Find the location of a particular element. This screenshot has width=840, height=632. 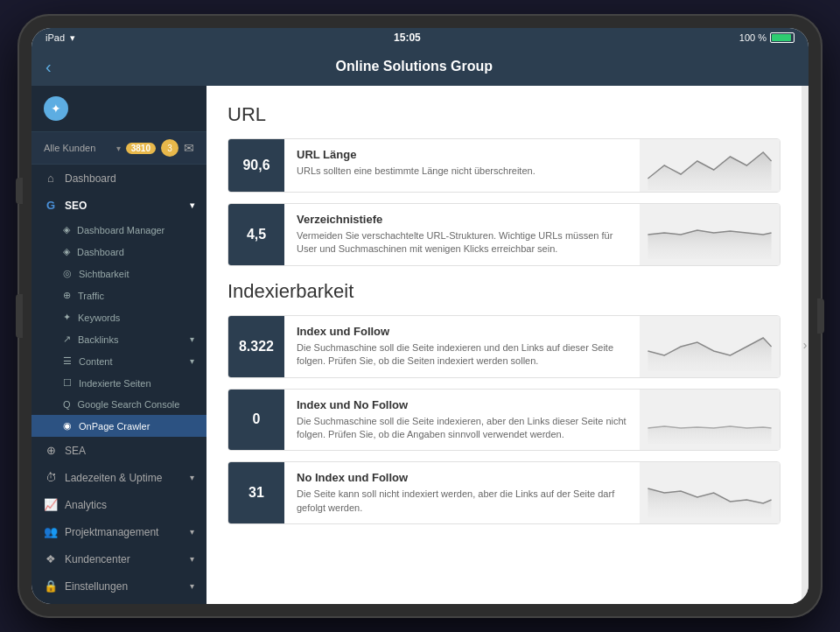

sidebar-label-dashboard-sub: Dashboard is located at coordinates (101, 252).